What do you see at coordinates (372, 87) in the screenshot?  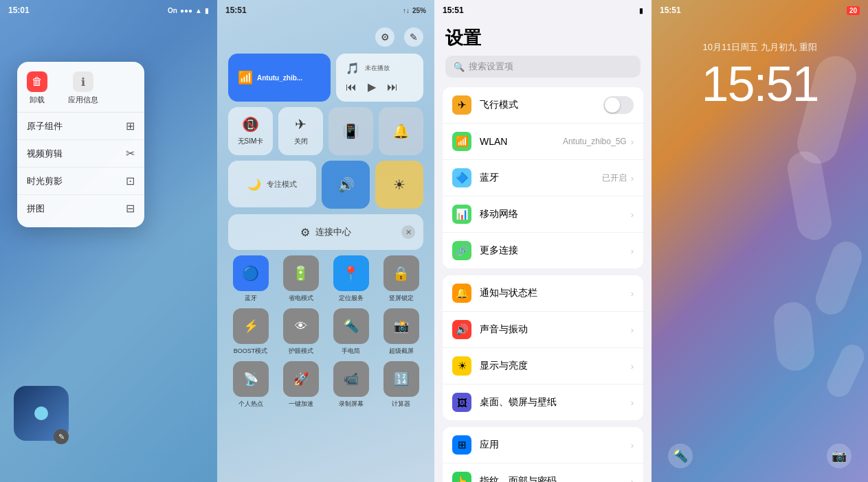 I see `play-button: ▶` at bounding box center [372, 87].